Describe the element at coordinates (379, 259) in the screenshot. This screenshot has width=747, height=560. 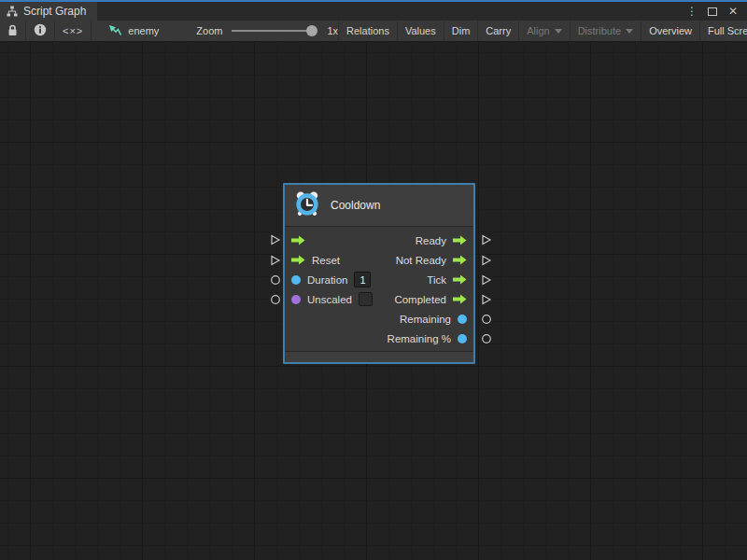
I see `port-row: Reset Not Ready` at that location.